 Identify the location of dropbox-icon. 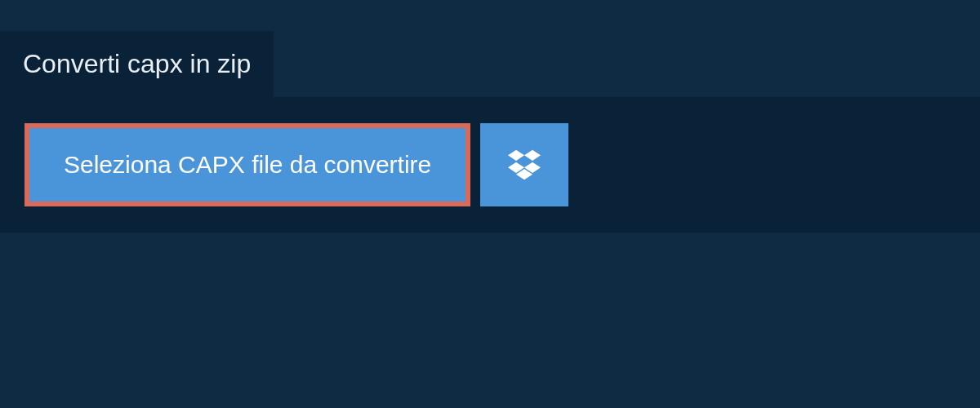
(524, 165).